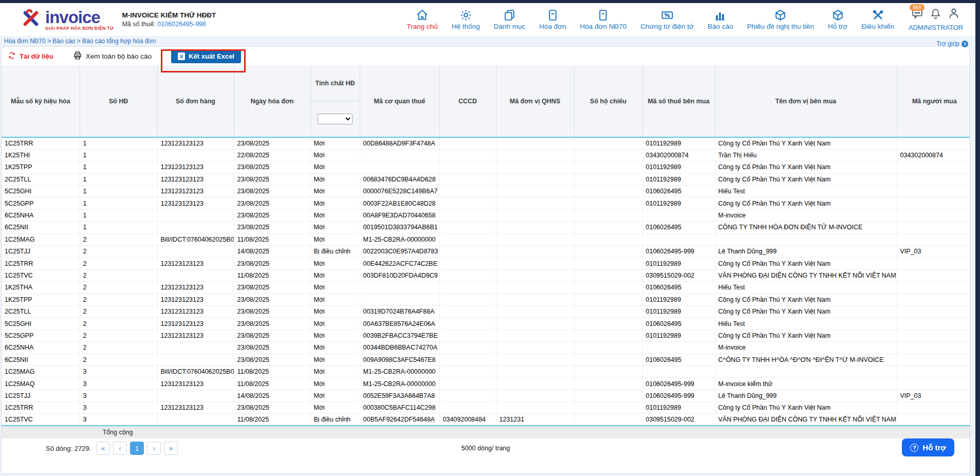 The height and width of the screenshot is (476, 980). What do you see at coordinates (510, 20) in the screenshot?
I see `nav-item-danh-mục: Danh mục` at bounding box center [510, 20].